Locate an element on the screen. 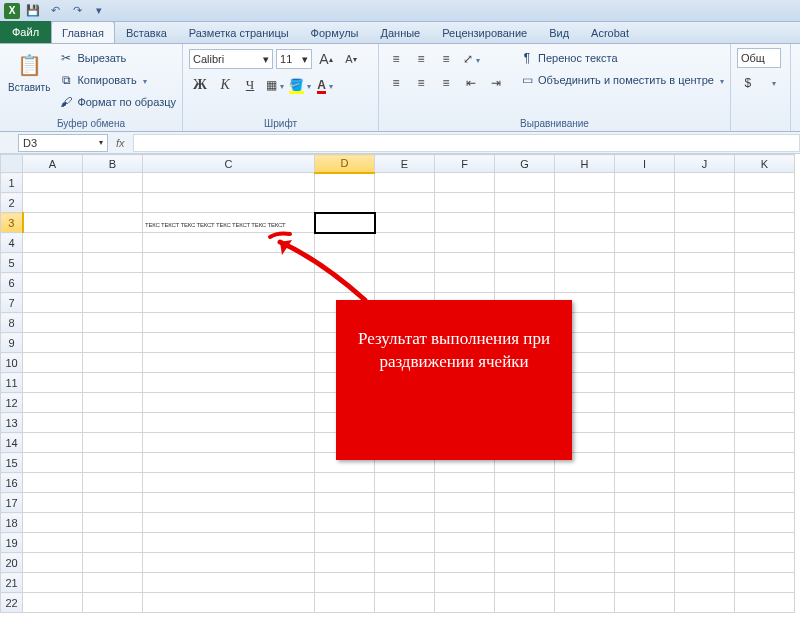 The image size is (800, 617). align-middle-button: ≡ is located at coordinates (421, 59).